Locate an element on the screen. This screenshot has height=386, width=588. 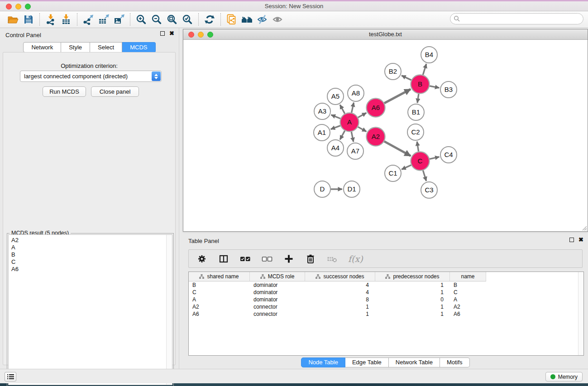
graph-edge-B-B2 is located at coordinates (406, 78).